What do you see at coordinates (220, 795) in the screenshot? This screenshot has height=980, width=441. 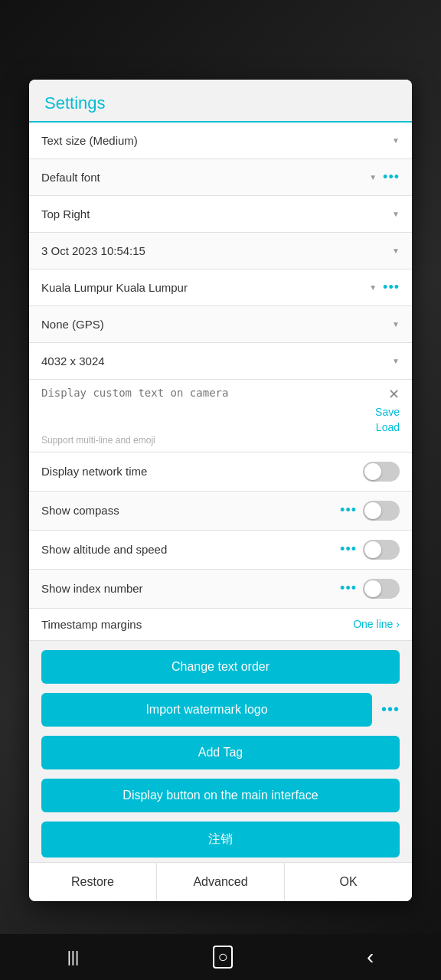 I see `display-button-main: Display button on the main interface` at bounding box center [220, 795].